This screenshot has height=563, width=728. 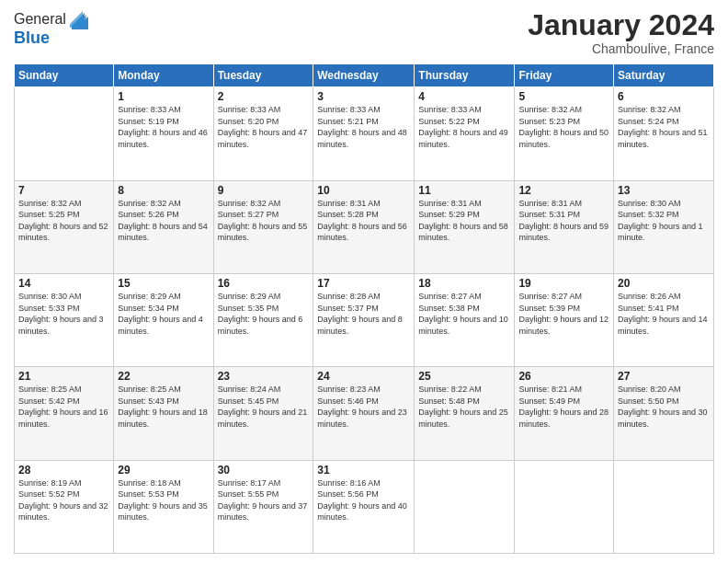 What do you see at coordinates (364, 134) in the screenshot?
I see `calendar-cell: 3 Sunrise: 8:33 AMSunset: 5:21 PMDayligh…` at bounding box center [364, 134].